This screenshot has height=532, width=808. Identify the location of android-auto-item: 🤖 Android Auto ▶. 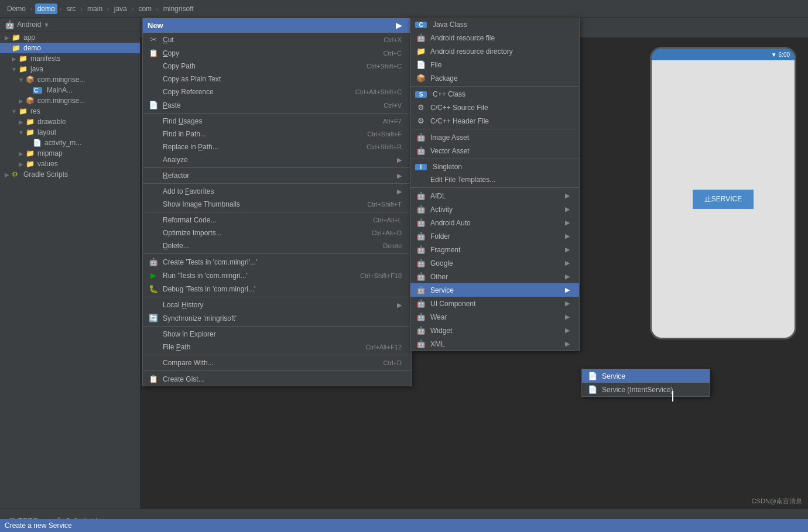
(495, 222).